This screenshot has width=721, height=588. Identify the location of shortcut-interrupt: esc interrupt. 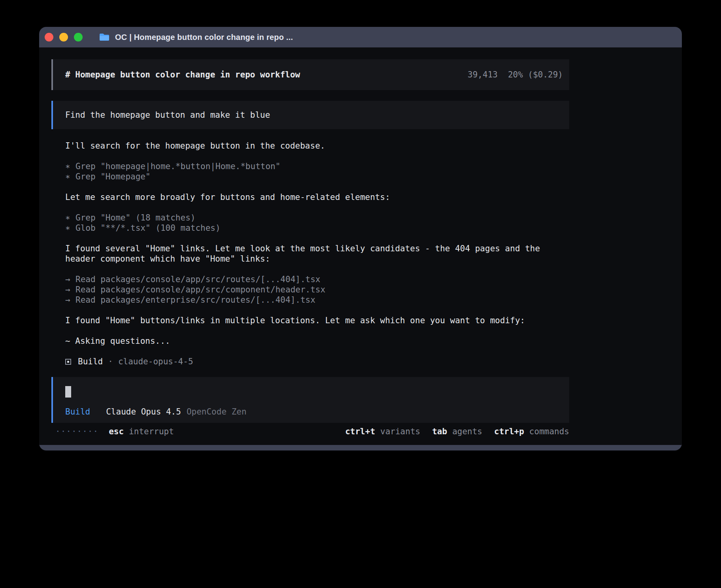
(142, 432).